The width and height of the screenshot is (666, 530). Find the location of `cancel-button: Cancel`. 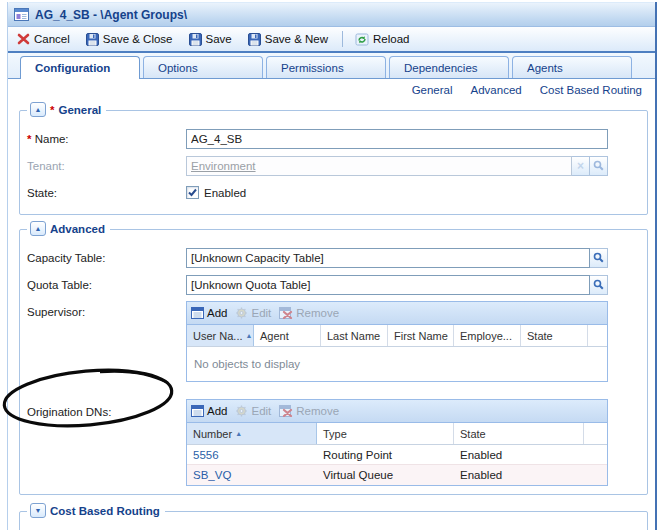

cancel-button: Cancel is located at coordinates (44, 39).